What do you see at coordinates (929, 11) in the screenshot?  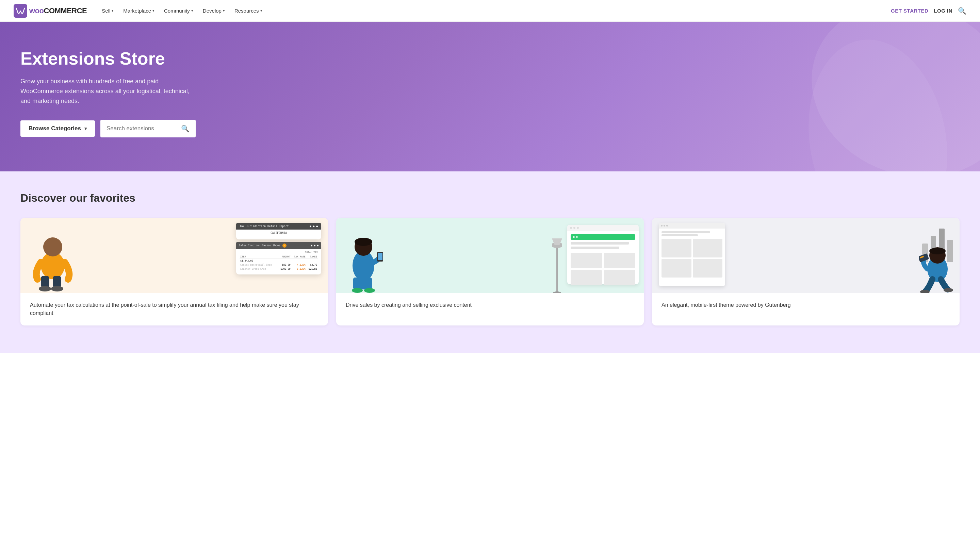 I see `nav-actions: GET STARTED LOG IN 🔍` at bounding box center [929, 11].